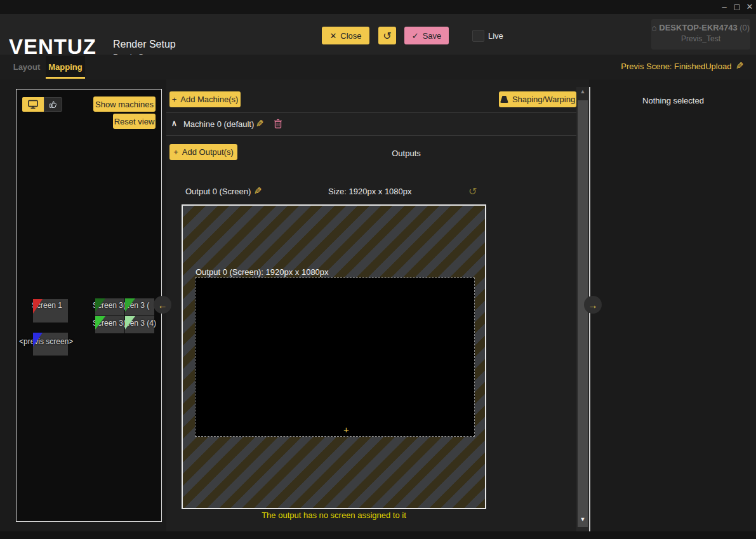 The image size is (756, 539). I want to click on save-button: ✓ Save, so click(427, 36).